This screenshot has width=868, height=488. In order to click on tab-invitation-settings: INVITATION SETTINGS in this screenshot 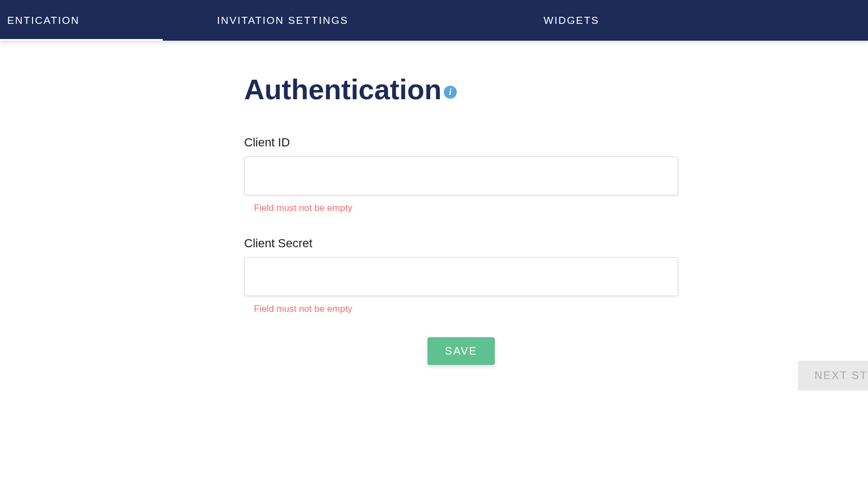, I will do `click(283, 21)`.